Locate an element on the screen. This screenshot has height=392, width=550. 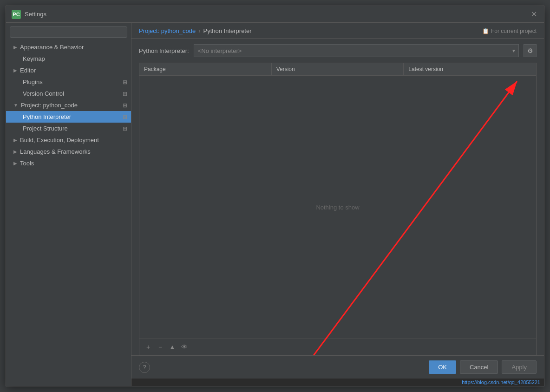
status-url: https://blog.csdn.net/qq_42855221 is located at coordinates (501, 382).